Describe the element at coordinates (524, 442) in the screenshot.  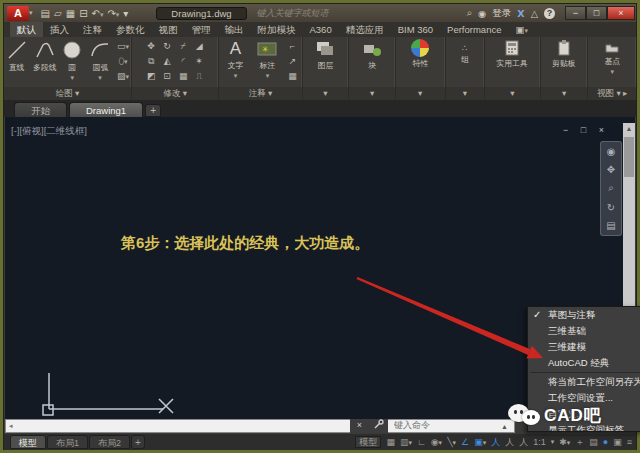
I see `annotation-scale-icon: 人` at that location.